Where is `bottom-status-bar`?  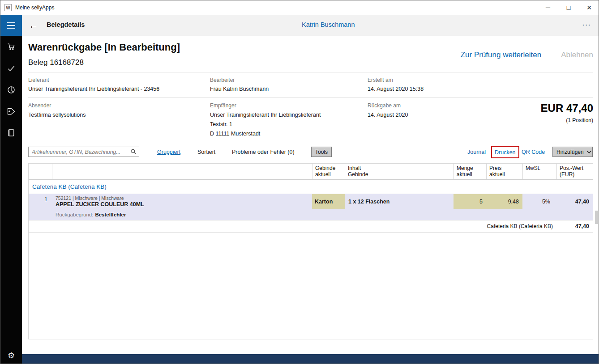
bottom-status-bar is located at coordinates (311, 359).